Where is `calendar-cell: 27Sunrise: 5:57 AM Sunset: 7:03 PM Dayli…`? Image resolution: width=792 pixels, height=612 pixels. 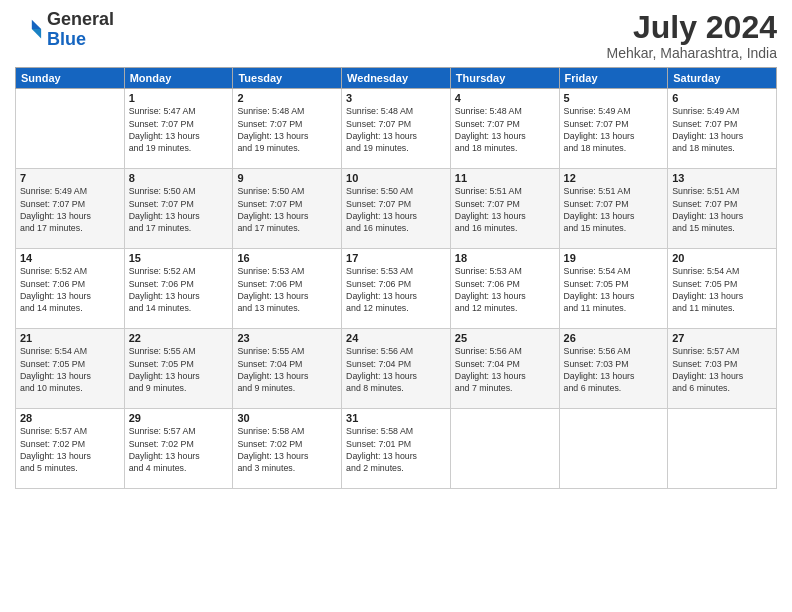 calendar-cell: 27Sunrise: 5:57 AM Sunset: 7:03 PM Dayli… is located at coordinates (722, 369).